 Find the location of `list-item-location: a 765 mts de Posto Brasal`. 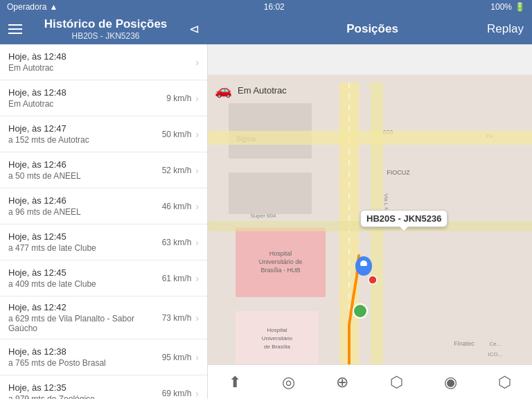

list-item-location: a 765 mts de Posto Brasal is located at coordinates (85, 363).